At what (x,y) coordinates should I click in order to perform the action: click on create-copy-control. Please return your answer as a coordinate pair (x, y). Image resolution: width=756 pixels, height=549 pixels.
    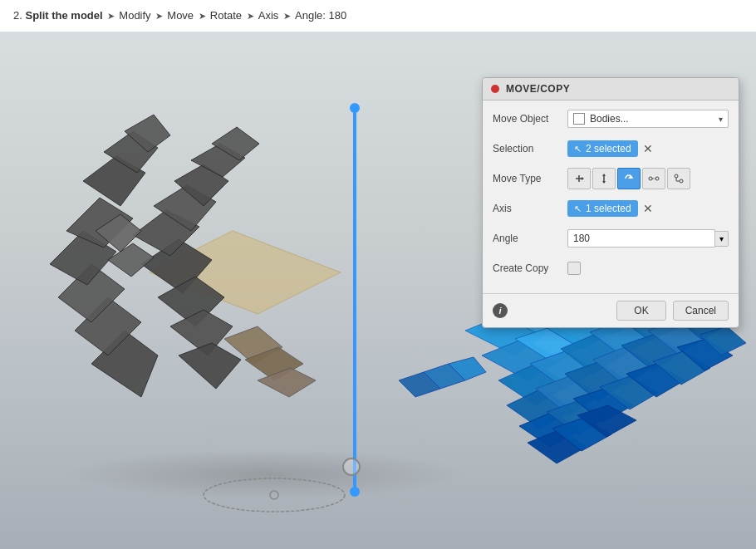
    Looking at the image, I should click on (648, 268).